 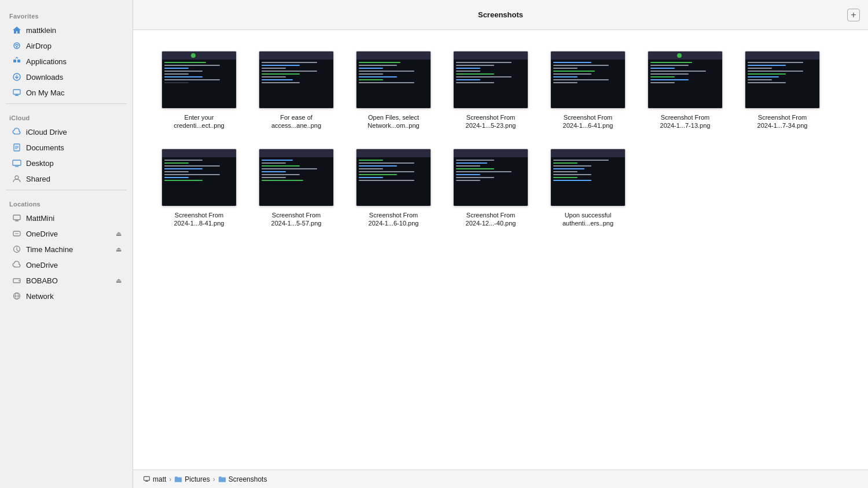 I want to click on sidebar-label-timemachine: Time Machine, so click(x=50, y=250).